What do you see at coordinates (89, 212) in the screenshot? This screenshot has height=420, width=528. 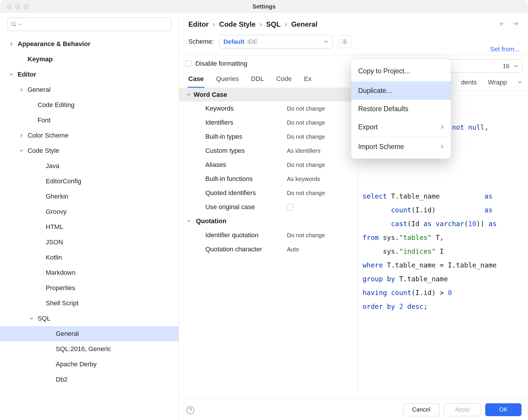 I see `sidebar-item-groovy: Groovy` at bounding box center [89, 212].